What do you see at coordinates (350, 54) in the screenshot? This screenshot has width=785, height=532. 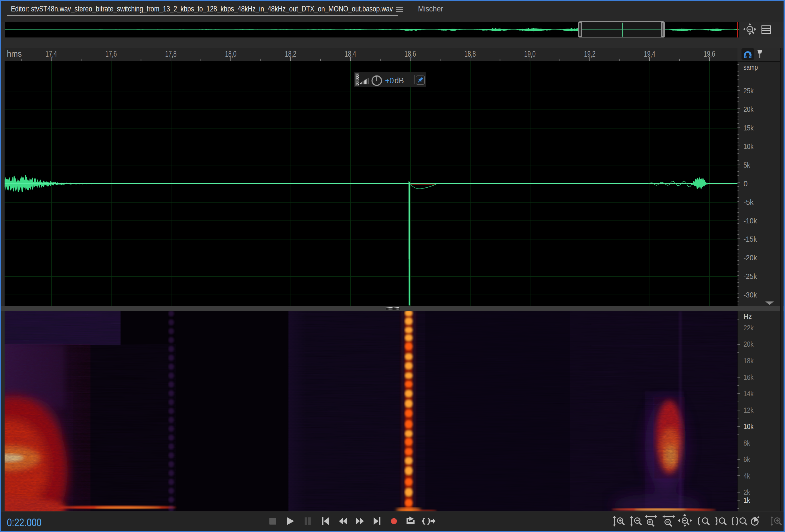 I see `svg-text: 18,4` at bounding box center [350, 54].